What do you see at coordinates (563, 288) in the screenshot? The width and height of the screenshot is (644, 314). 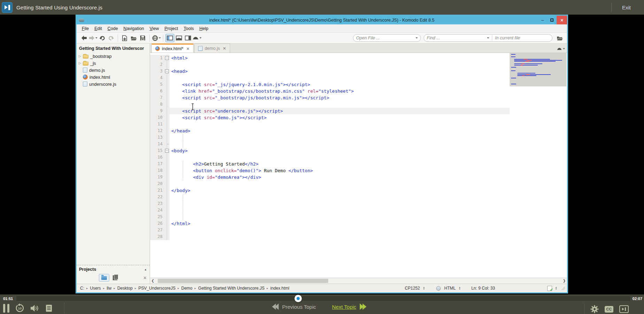 I see `resize-grip` at bounding box center [563, 288].